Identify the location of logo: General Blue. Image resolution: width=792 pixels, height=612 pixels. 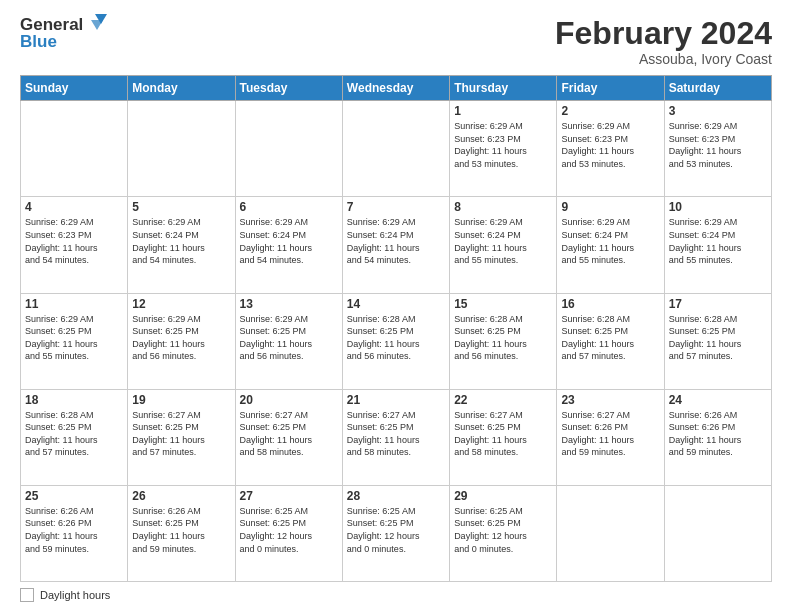
(64, 34).